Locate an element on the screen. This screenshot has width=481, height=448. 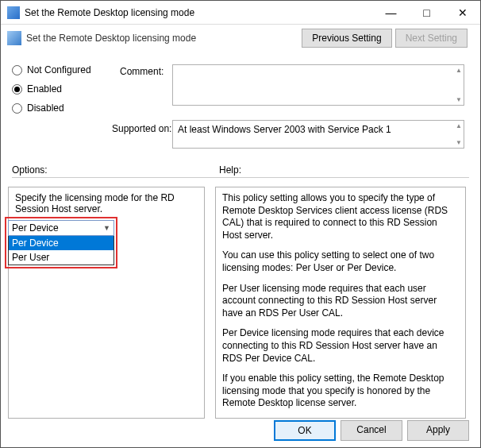
subheader-title: Set the Remote Desktop licensing mode is located at coordinates (164, 38).